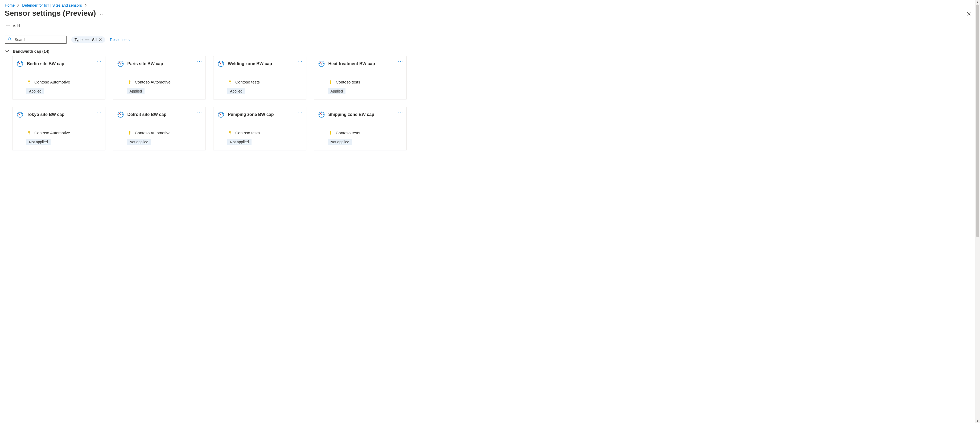 This screenshot has width=980, height=423. What do you see at coordinates (352, 64) in the screenshot?
I see `card-title: Heat treatment BW cap` at bounding box center [352, 64].